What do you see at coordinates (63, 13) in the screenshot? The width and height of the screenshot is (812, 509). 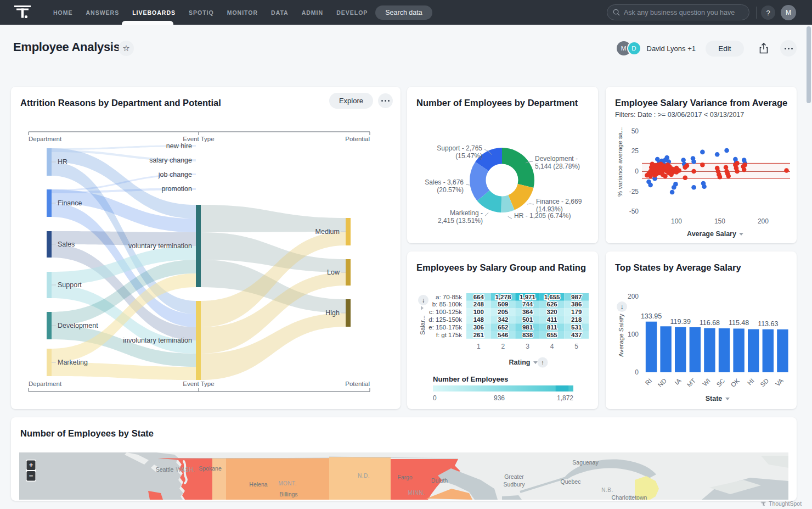 I see `nav-item-home: HOME` at bounding box center [63, 13].